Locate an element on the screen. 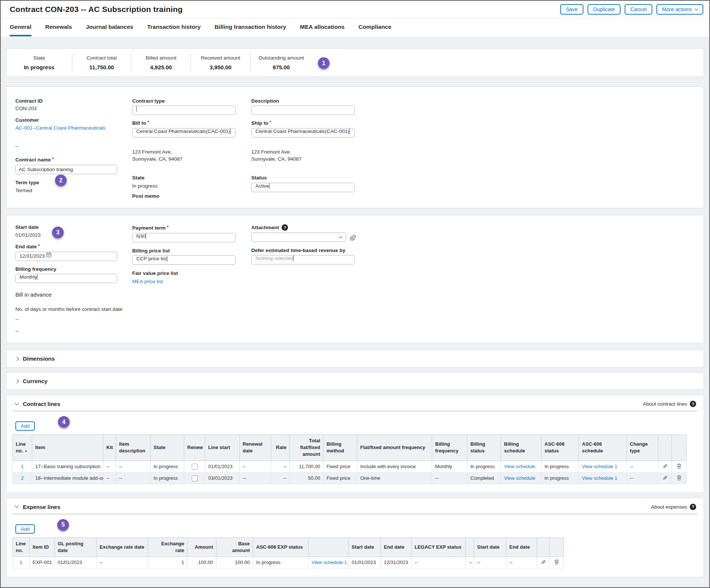 Image resolution: width=710 pixels, height=588 pixels. chevron-right-icon is located at coordinates (16, 359).